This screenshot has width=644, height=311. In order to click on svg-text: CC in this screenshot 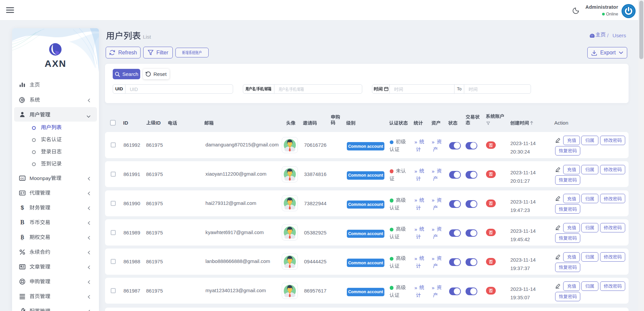, I will do `click(22, 178)`.